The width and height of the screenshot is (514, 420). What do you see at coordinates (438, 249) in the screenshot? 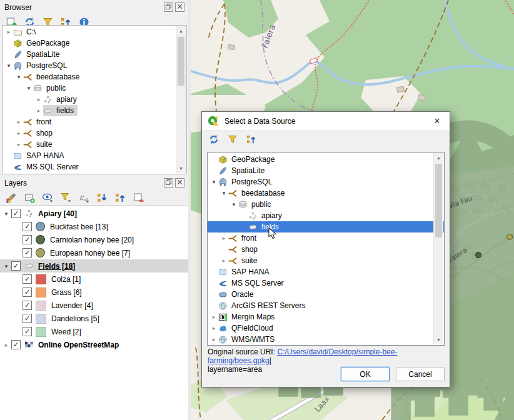
I see `dialog-scrollbar: ▲ ▼` at bounding box center [438, 249].